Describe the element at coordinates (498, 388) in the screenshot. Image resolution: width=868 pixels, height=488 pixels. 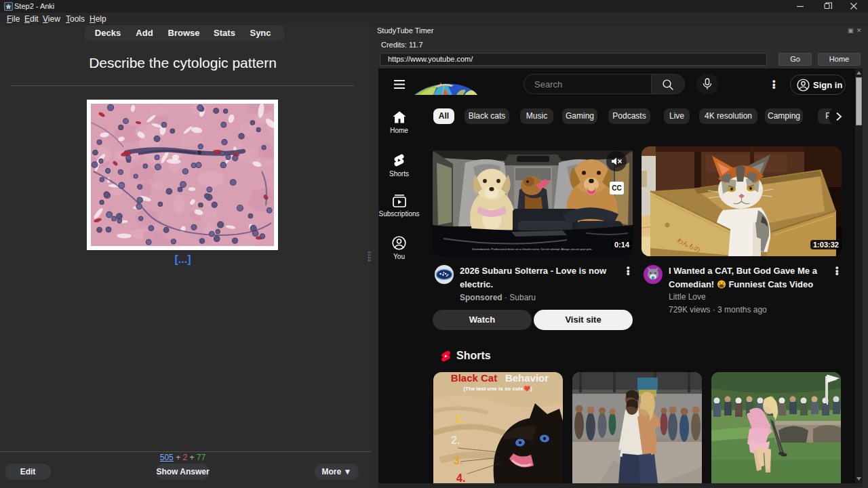
I see `svg-text: (The last one is so cute❤️)` at that location.